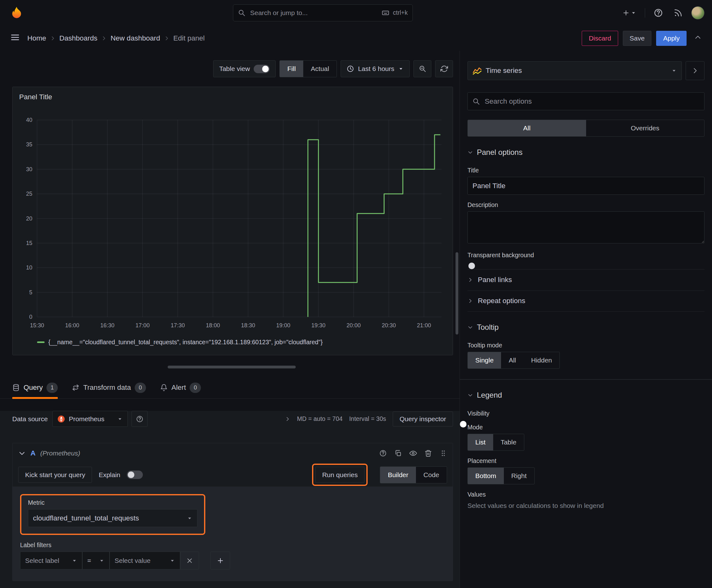 This screenshot has height=588, width=712. What do you see at coordinates (15, 38) in the screenshot?
I see `menu-button` at bounding box center [15, 38].